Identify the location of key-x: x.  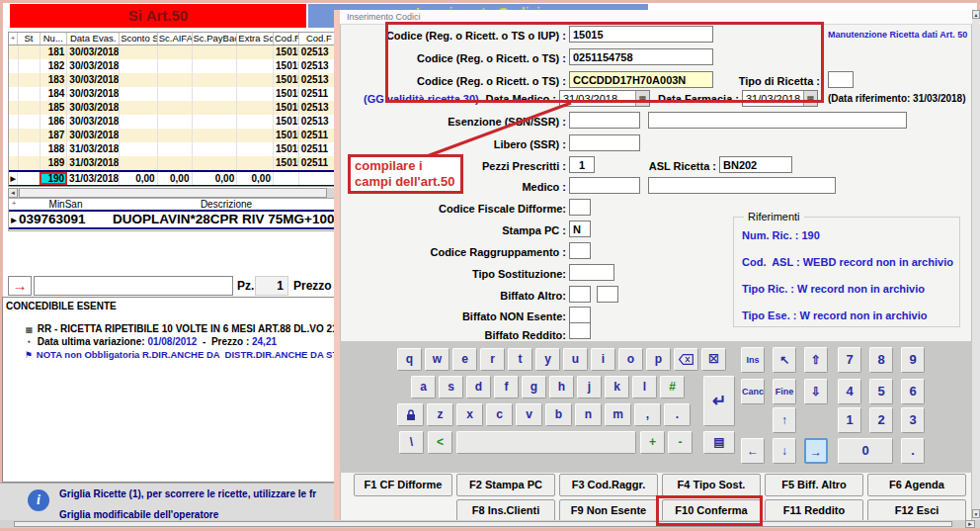
(470, 415).